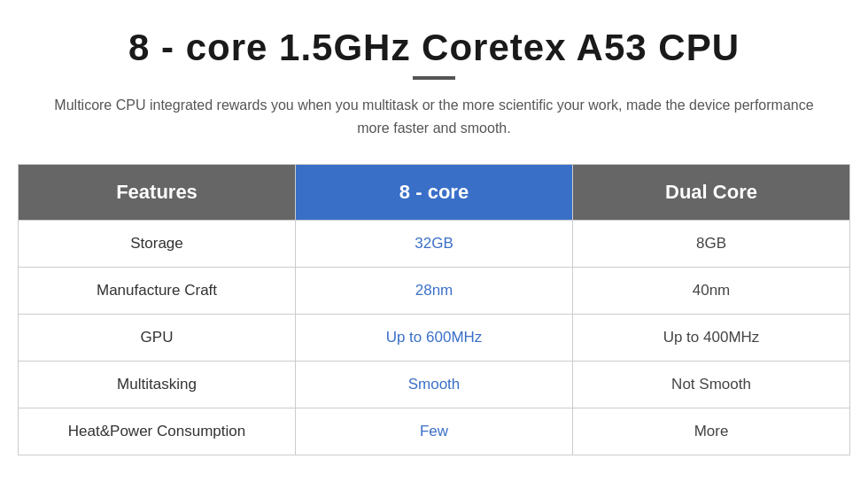 This screenshot has height=490, width=868. What do you see at coordinates (712, 432) in the screenshot?
I see `cell-dualcore: More` at bounding box center [712, 432].